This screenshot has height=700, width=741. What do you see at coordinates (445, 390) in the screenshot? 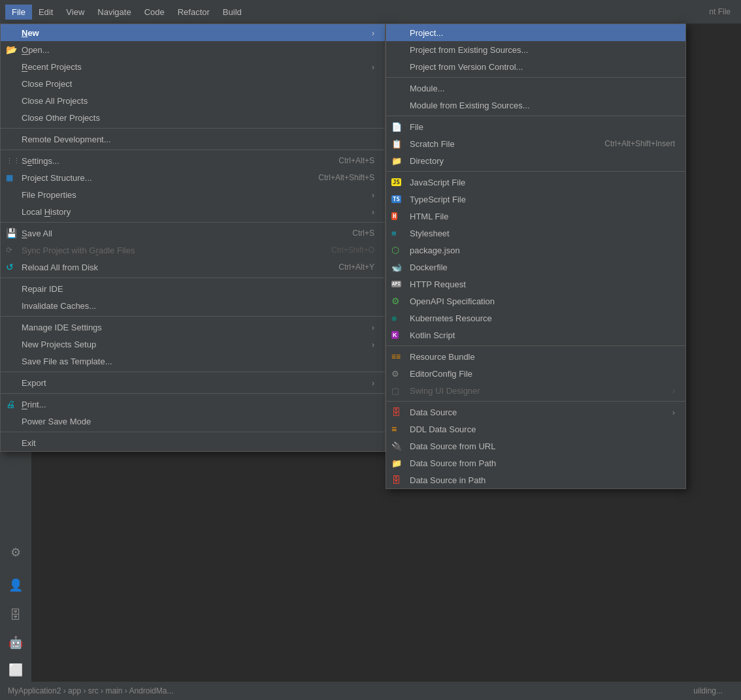
I see `swing-label: Swing UI Designer` at bounding box center [445, 390].